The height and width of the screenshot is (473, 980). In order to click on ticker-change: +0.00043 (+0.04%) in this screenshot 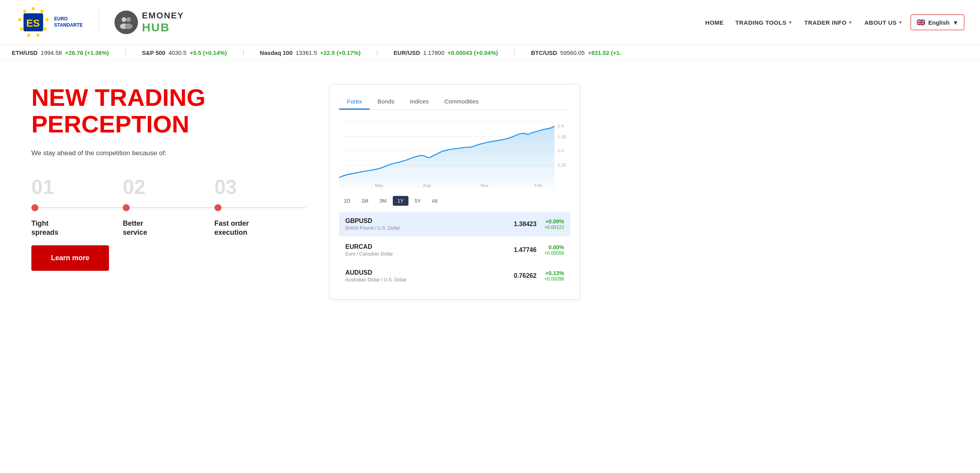, I will do `click(473, 53)`.